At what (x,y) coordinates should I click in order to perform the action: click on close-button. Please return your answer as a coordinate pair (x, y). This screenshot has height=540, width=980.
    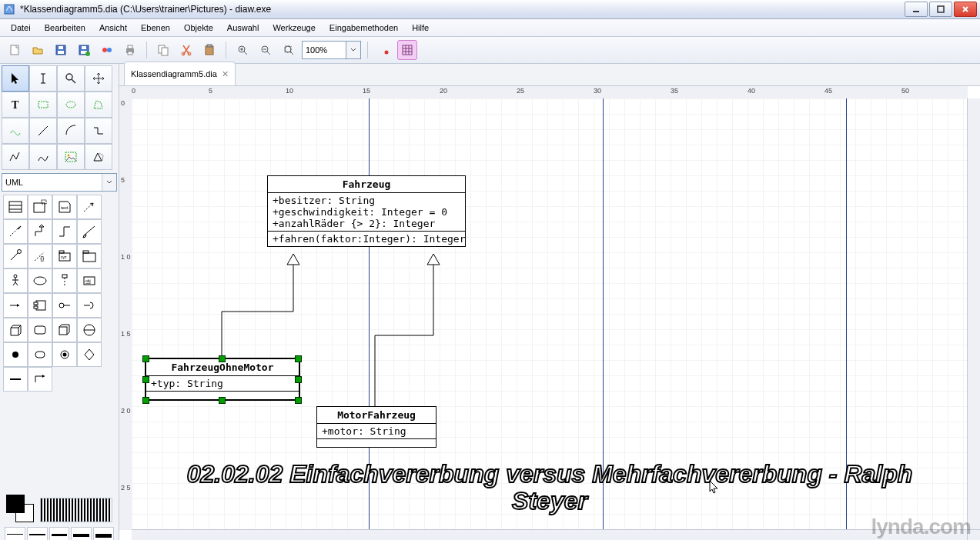
    Looking at the image, I should click on (965, 9).